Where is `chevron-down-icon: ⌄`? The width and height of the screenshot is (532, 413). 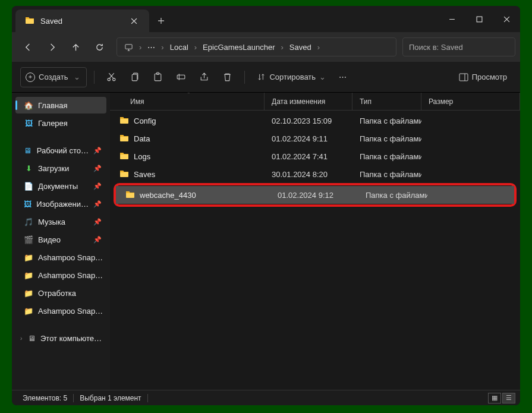
chevron-down-icon: ⌄ is located at coordinates (322, 77).